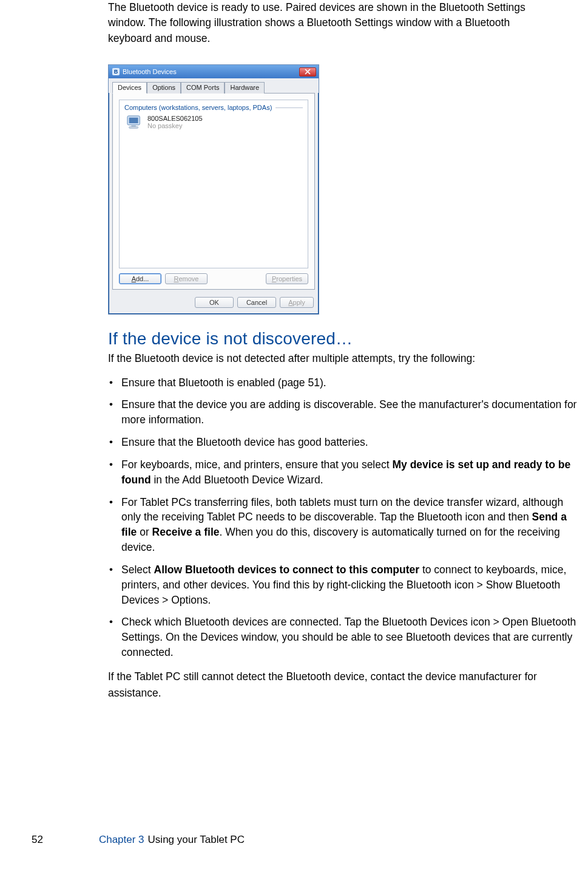 This screenshot has width=588, height=869. What do you see at coordinates (175, 126) in the screenshot?
I see `device-subtext: No passkey` at bounding box center [175, 126].